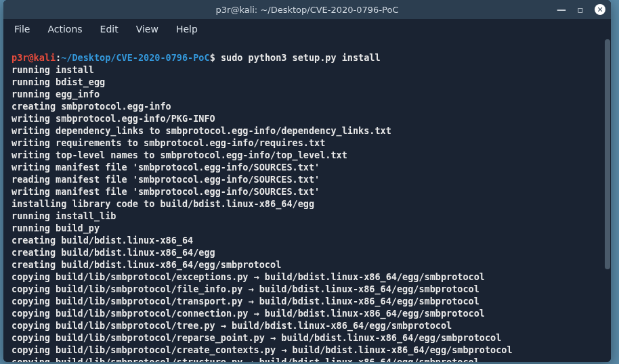  I want to click on minimize-button: —, so click(561, 9).